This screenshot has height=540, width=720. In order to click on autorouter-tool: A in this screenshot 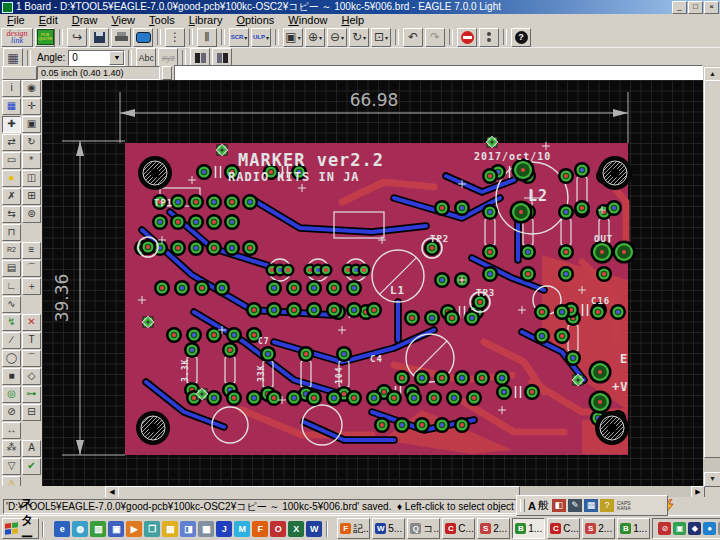, I will do `click(32, 448)`.